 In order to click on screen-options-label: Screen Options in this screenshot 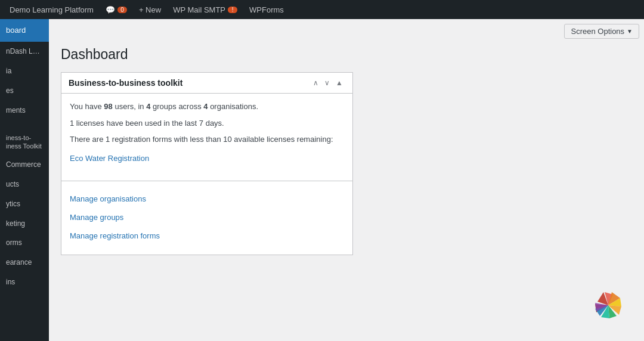, I will do `click(597, 31)`.